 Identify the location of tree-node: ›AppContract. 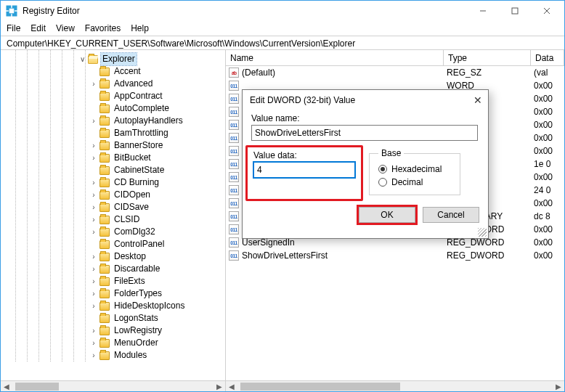
(115, 96).